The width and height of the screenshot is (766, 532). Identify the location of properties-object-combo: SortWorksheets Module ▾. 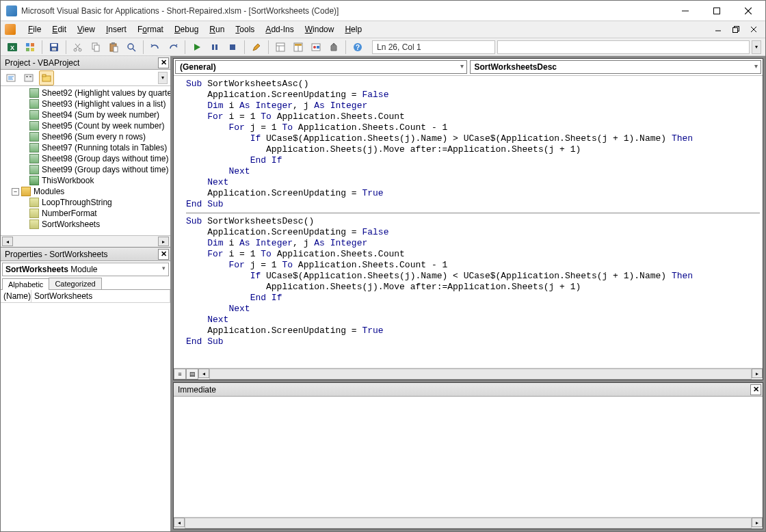
(85, 269).